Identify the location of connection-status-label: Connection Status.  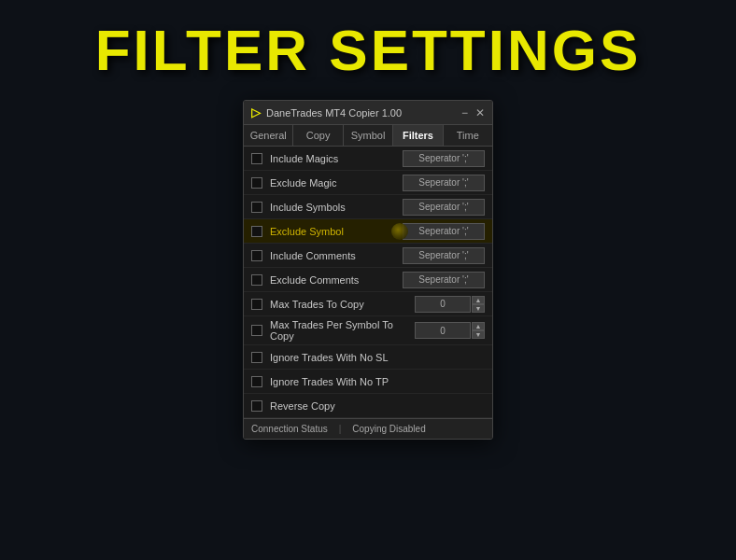
(290, 429).